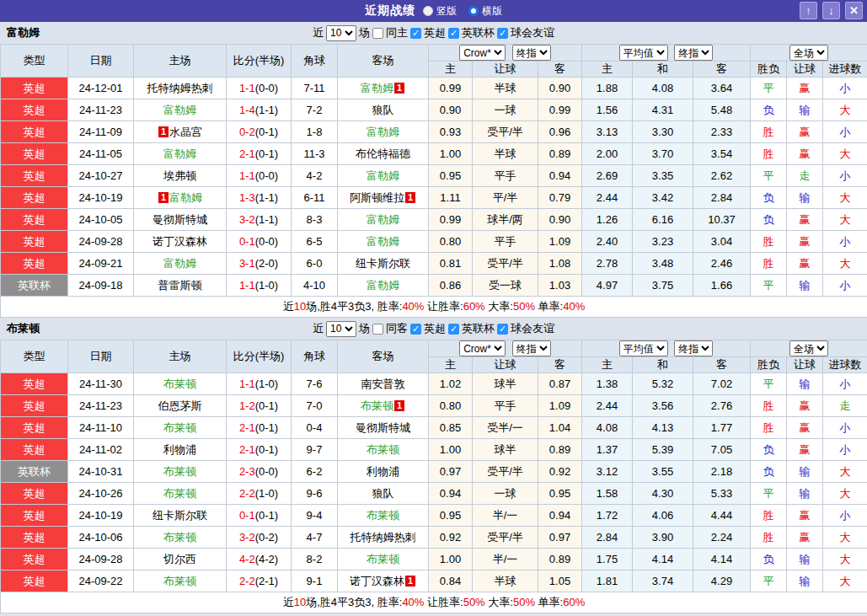  What do you see at coordinates (101, 560) in the screenshot?
I see `date-cell: 24-09-28` at bounding box center [101, 560].